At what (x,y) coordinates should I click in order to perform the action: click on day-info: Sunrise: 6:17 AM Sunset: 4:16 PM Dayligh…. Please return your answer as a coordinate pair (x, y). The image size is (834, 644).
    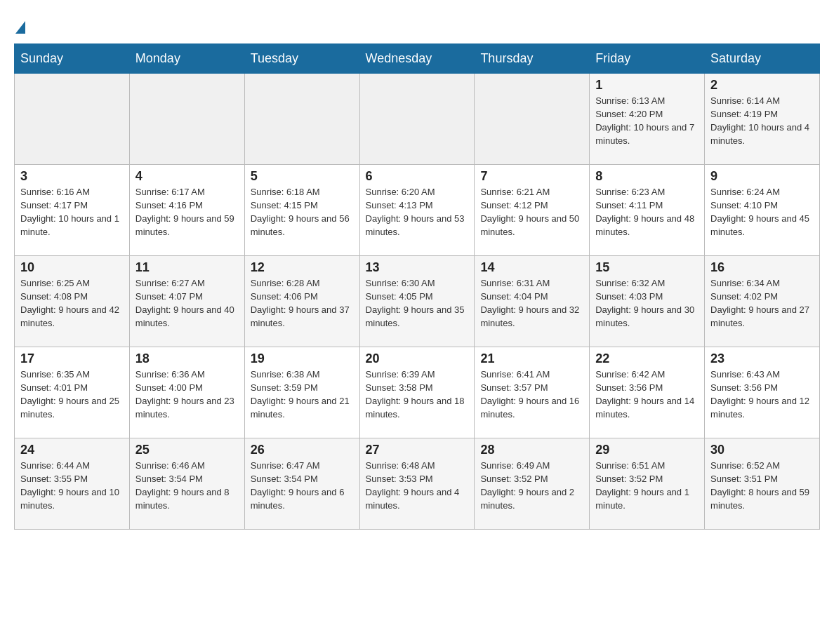
    Looking at the image, I should click on (187, 212).